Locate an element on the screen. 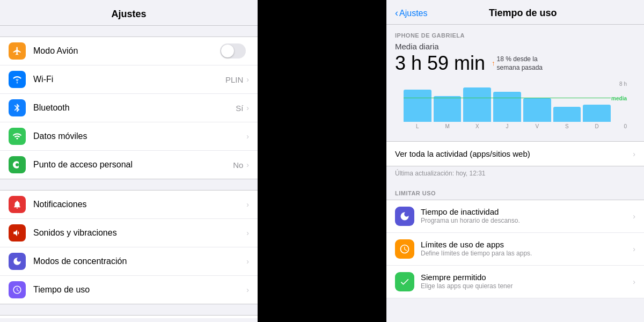 The image size is (644, 322). sonidos-content: Sonidos y vibraciones› is located at coordinates (141, 233).